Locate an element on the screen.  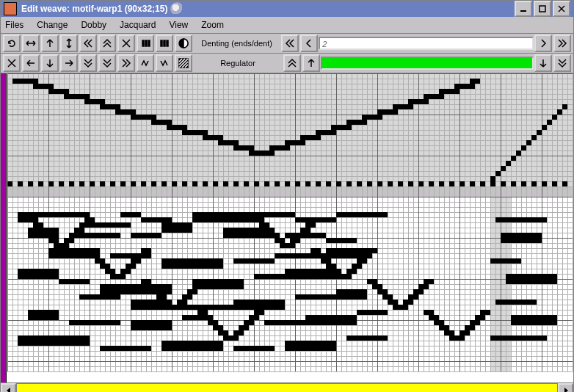
menu-dobby: Dobby is located at coordinates (94, 25).